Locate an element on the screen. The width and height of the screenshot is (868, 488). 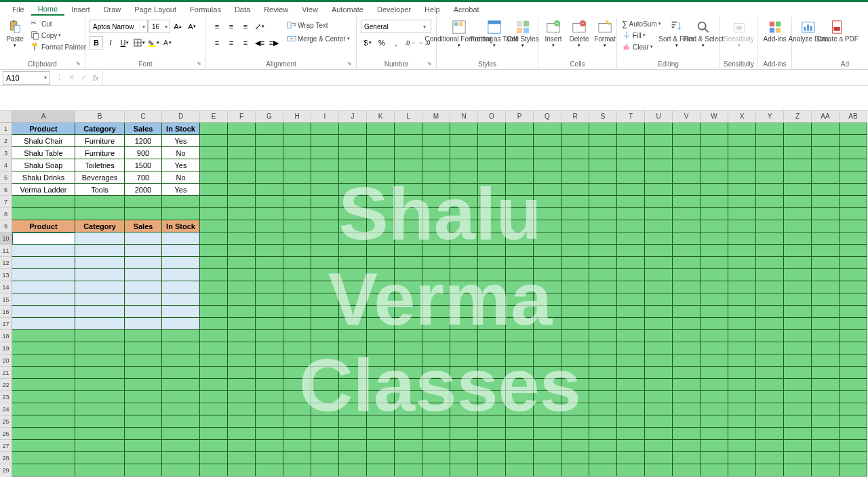
cell-B8 is located at coordinates (100, 214).